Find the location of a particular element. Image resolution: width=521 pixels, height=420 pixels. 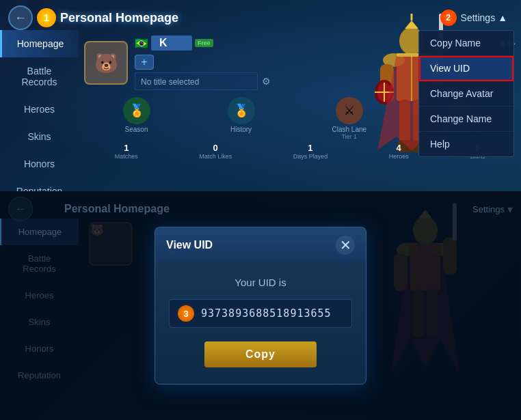

uid-value: 937389368851891​3655 is located at coordinates (267, 313).